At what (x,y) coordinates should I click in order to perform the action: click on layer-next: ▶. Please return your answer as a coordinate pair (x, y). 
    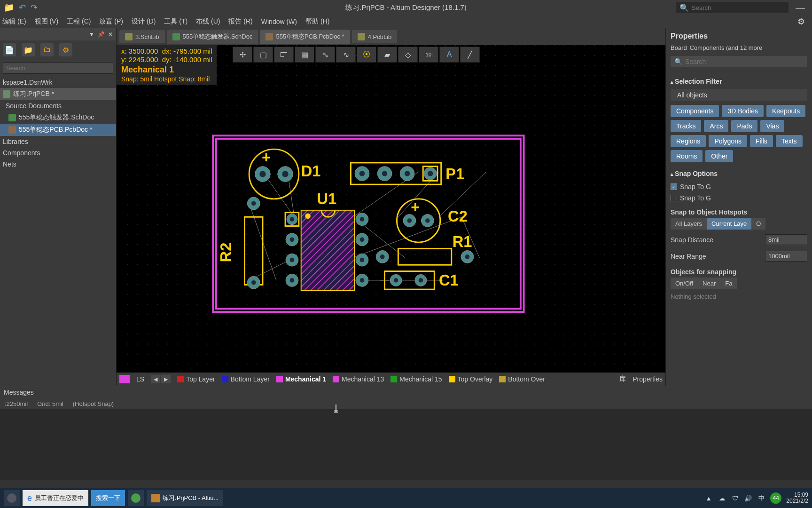
    Looking at the image, I should click on (166, 379).